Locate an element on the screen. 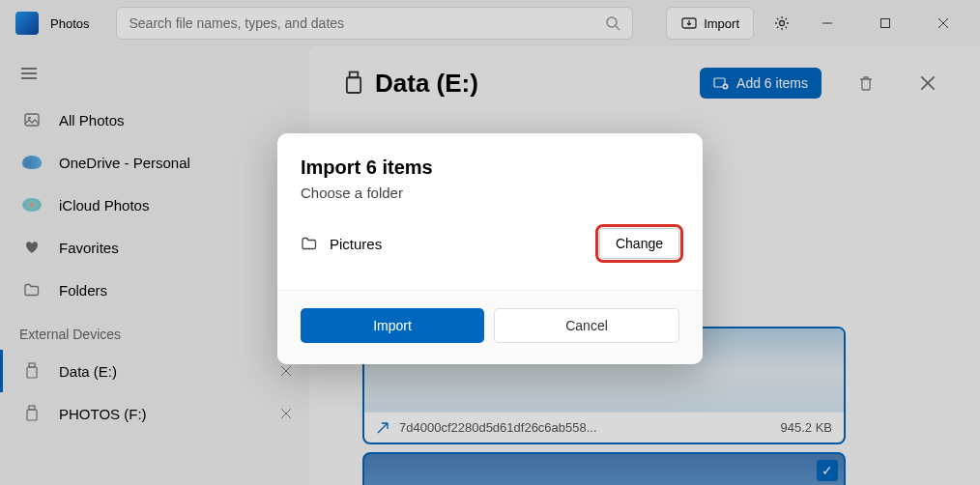  dialog-footer: Import Cancel is located at coordinates (490, 327).